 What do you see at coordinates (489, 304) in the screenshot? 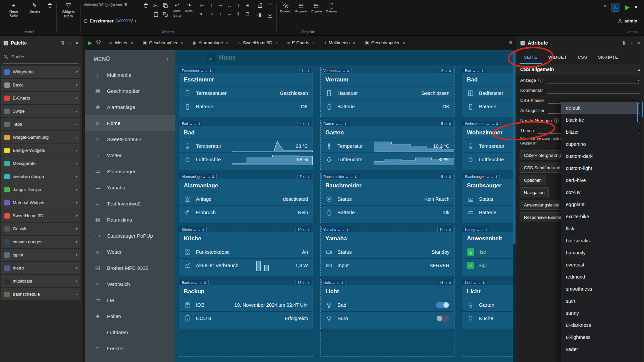
I see `widget-Licht: Licht ↔ ⇔ ⇓ 15 ↑↓ ⇓ Licht Garten Küche` at bounding box center [489, 304].